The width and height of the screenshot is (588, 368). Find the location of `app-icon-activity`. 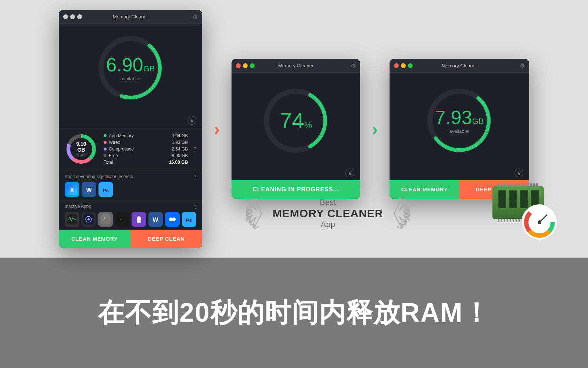

app-icon-activity is located at coordinates (72, 219).